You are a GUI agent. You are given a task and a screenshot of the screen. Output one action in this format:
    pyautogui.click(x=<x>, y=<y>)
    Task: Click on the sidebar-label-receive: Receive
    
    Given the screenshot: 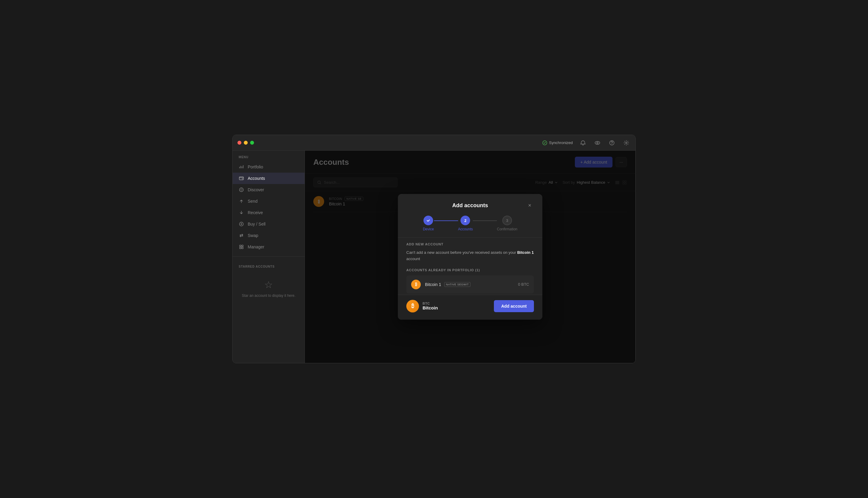 What is the action you would take?
    pyautogui.click(x=255, y=213)
    